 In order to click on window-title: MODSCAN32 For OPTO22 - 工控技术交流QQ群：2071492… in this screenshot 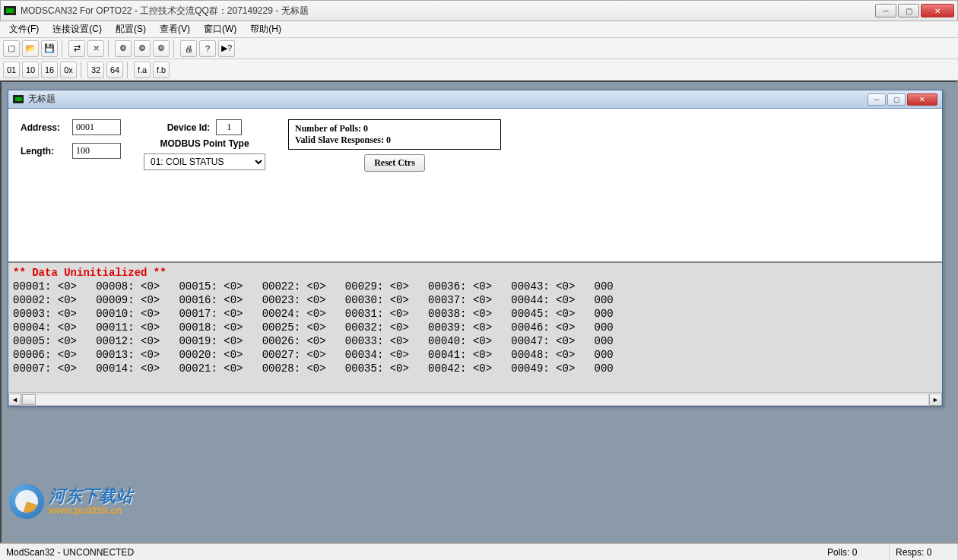, I will do `click(448, 11)`.